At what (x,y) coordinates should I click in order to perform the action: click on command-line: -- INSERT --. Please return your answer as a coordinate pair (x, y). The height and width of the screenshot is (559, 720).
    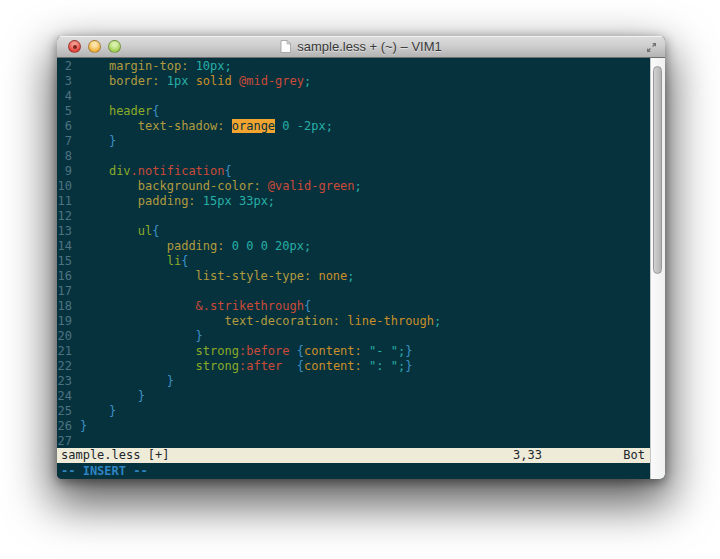
    Looking at the image, I should click on (354, 471).